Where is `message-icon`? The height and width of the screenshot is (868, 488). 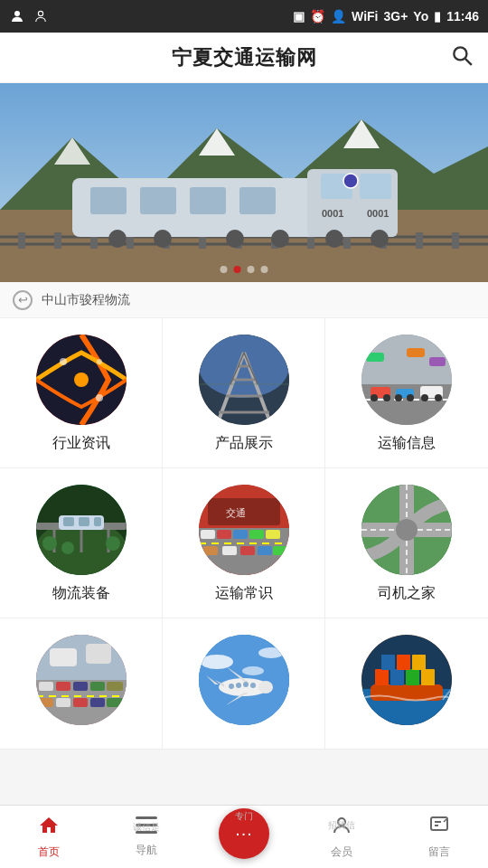
message-icon is located at coordinates (439, 828).